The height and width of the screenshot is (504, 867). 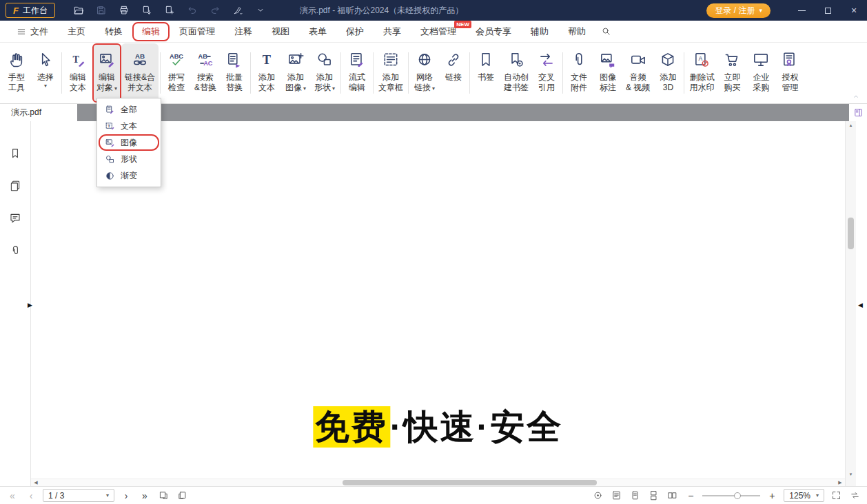 What do you see at coordinates (145, 496) in the screenshot?
I see `last-page-button: »` at bounding box center [145, 496].